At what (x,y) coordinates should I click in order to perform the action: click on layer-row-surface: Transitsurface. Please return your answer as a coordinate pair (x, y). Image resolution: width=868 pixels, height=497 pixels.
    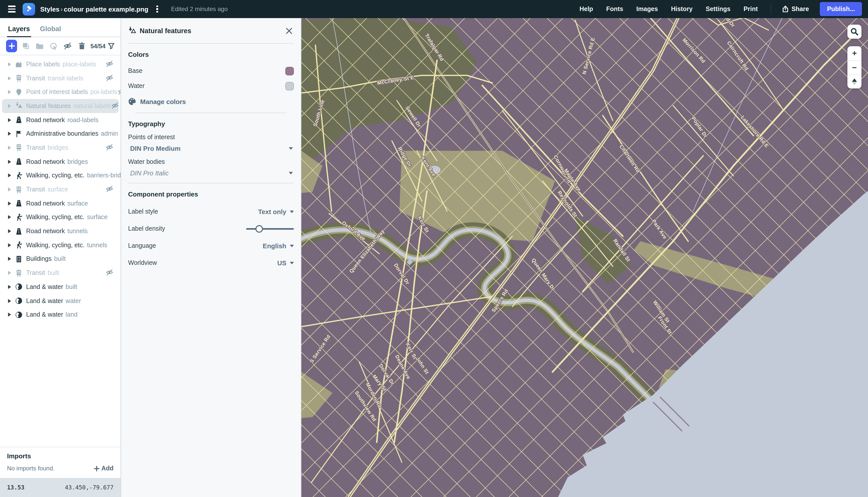
    Looking at the image, I should click on (60, 189).